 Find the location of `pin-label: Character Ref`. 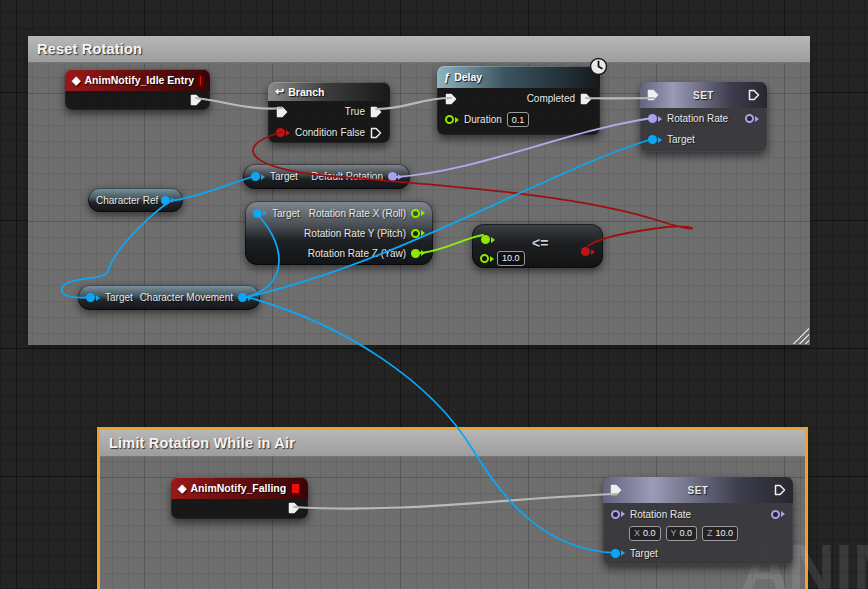

pin-label: Character Ref is located at coordinates (127, 200).